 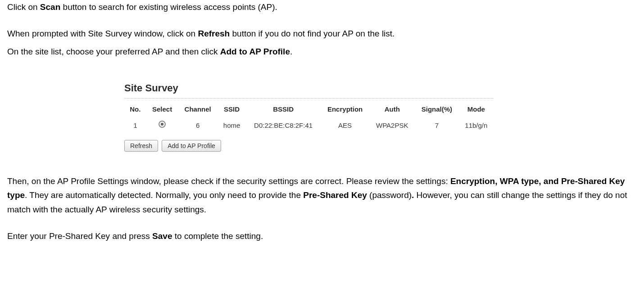 I want to click on intro-line-2: When prompted with Site Survey window, c…, so click(x=322, y=33).